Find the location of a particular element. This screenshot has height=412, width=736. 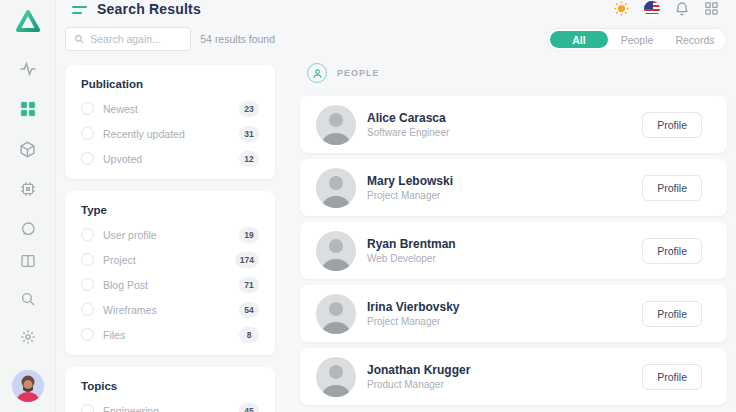

tab: People is located at coordinates (637, 40).